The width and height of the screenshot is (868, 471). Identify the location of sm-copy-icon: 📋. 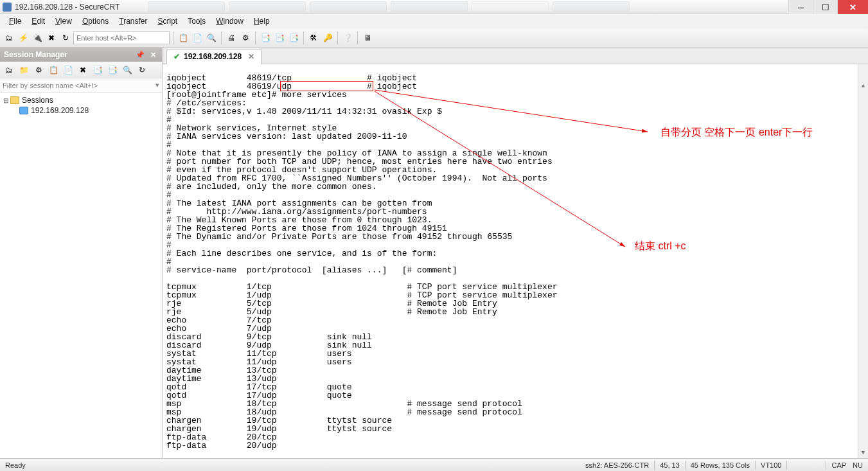
(53, 70).